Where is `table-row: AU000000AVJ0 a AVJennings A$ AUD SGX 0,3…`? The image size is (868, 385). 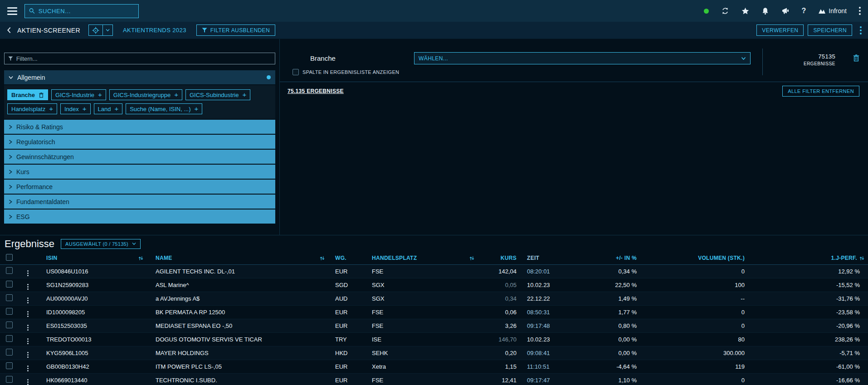
table-row: AU000000AVJ0 a AVJennings A$ AUD SGX 0,3… is located at coordinates (434, 298).